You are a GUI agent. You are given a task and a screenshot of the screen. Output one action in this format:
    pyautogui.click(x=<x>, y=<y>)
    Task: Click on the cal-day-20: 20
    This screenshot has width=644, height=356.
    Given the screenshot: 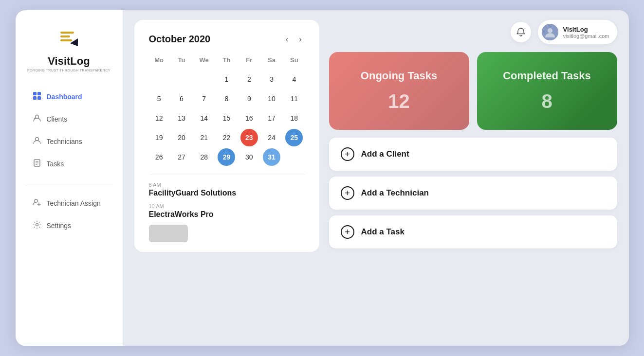 What is the action you would take?
    pyautogui.click(x=182, y=138)
    